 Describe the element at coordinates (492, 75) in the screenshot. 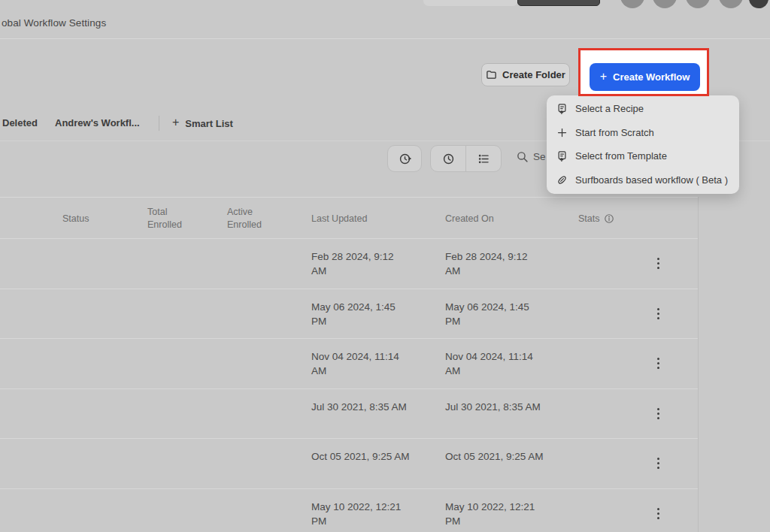

I see `folder-icon` at that location.